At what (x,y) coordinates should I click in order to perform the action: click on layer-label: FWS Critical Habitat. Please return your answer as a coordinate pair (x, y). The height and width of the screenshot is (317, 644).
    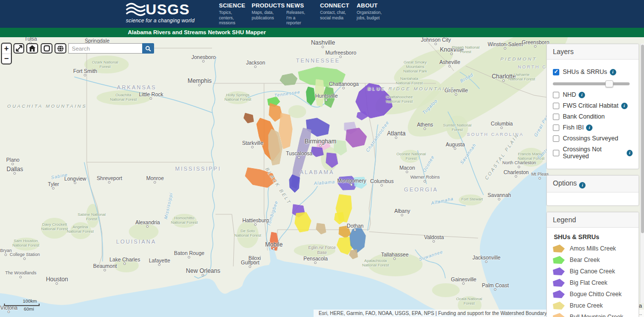
    Looking at the image, I should click on (590, 106).